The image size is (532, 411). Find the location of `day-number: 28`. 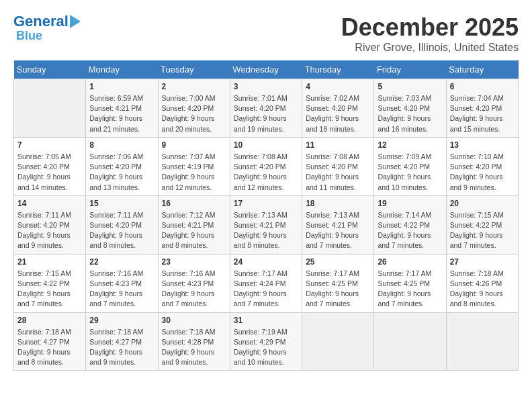

day-number: 28 is located at coordinates (50, 320).